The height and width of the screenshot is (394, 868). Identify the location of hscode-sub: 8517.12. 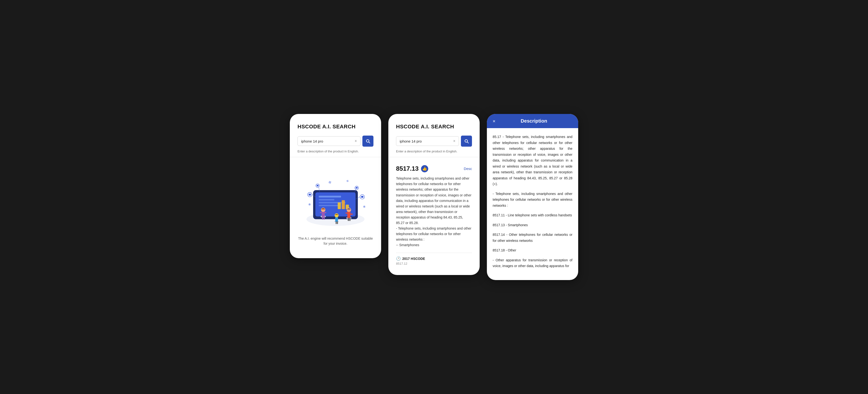
(434, 264).